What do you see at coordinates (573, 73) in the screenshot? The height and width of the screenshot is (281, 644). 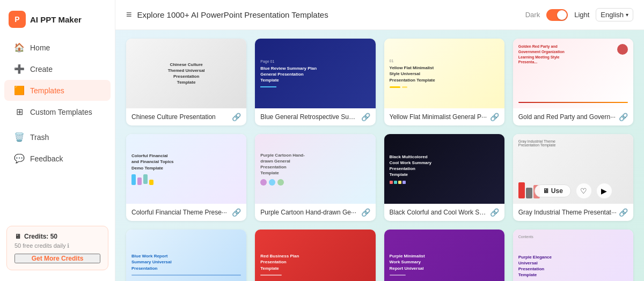 I see `template-thumb-gold-red: Golden Red Party andGovernment Organizat…` at bounding box center [573, 73].